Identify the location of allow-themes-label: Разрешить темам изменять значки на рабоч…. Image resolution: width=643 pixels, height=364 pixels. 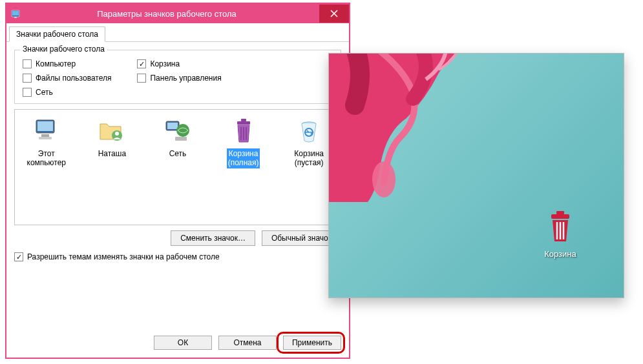
(123, 257).